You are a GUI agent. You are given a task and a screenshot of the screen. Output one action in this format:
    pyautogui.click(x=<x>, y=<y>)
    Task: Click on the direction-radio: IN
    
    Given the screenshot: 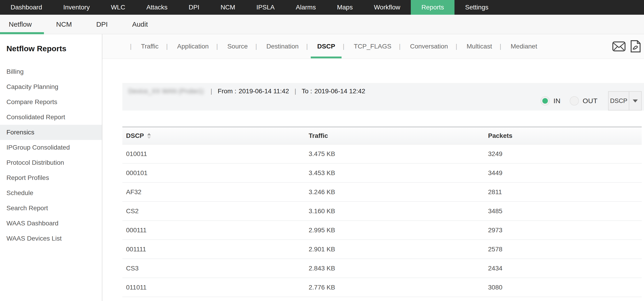 What is the action you would take?
    pyautogui.click(x=555, y=101)
    